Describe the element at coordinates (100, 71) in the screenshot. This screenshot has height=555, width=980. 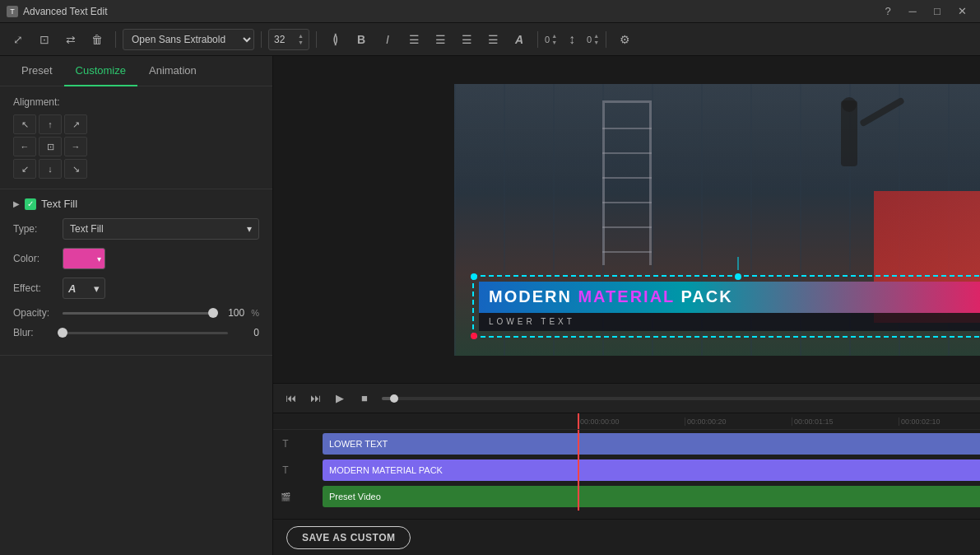
I see `tab-customize: Customize` at that location.